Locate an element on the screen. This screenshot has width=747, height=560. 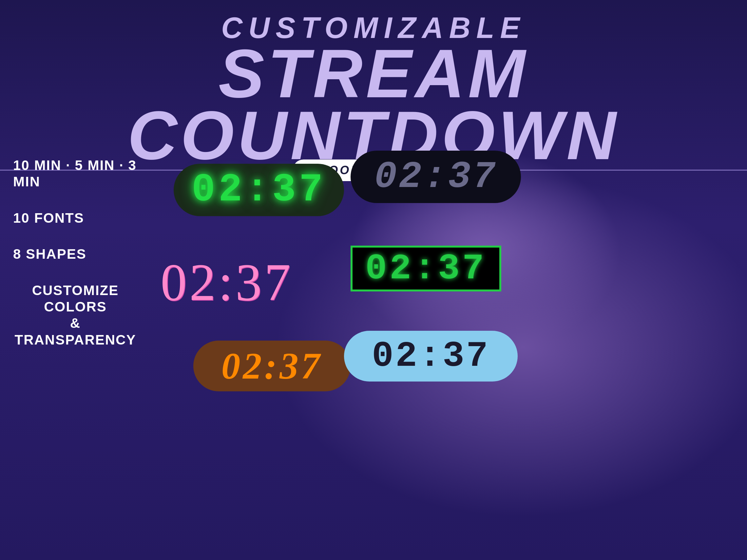
timer-ghost-dark-pill: 02:37 is located at coordinates (436, 177).